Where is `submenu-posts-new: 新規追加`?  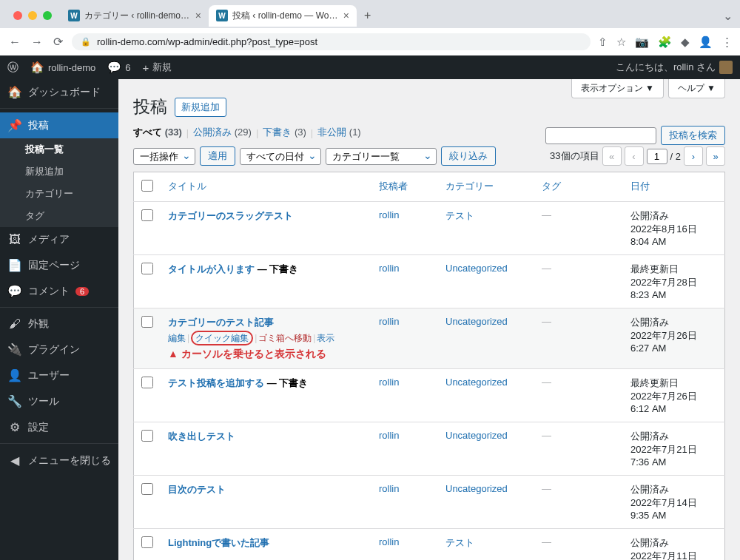
submenu-posts-new: 新規追加 is located at coordinates (59, 172).